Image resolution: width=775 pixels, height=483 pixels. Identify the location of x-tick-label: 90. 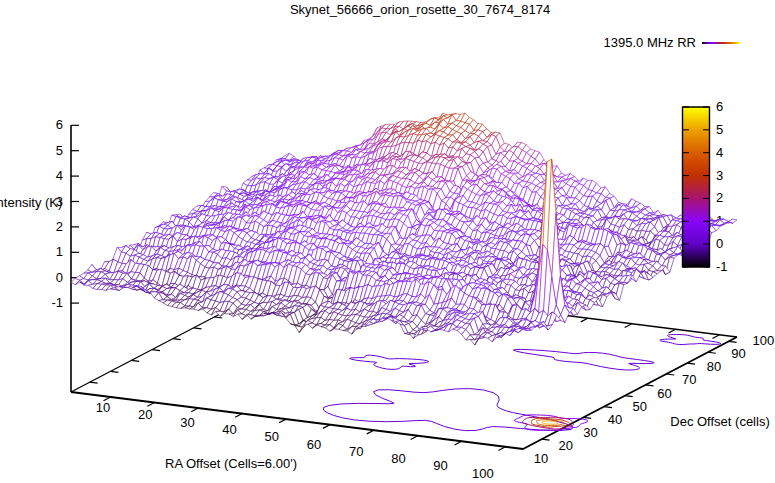
(440, 466).